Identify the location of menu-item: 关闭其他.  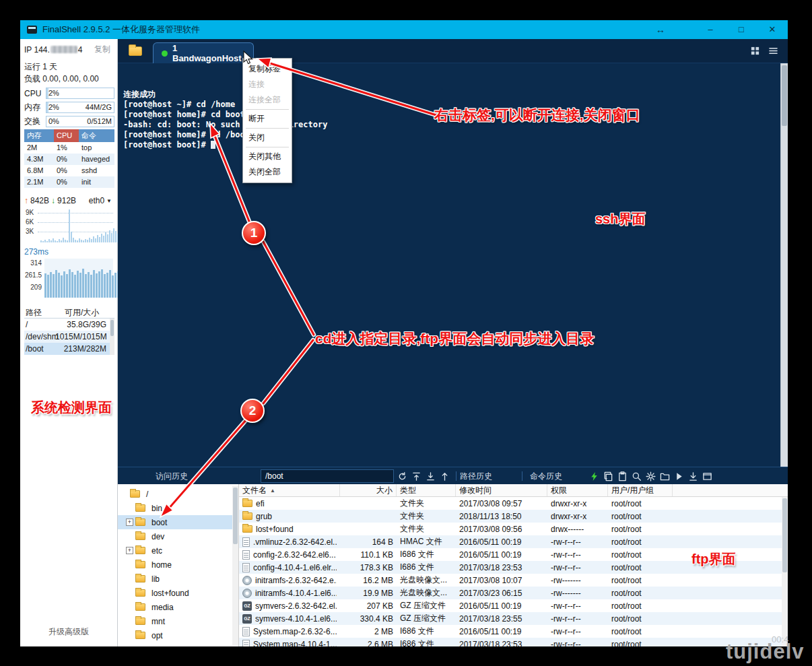
(267, 156).